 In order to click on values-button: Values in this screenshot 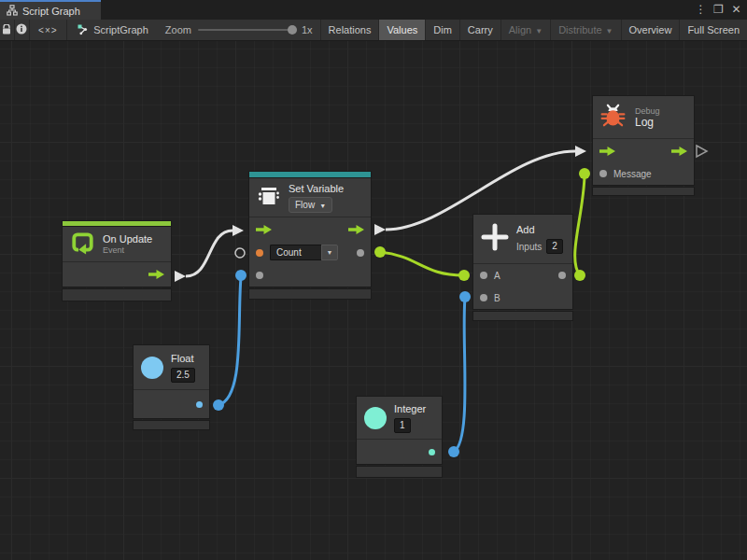, I will do `click(402, 30)`.